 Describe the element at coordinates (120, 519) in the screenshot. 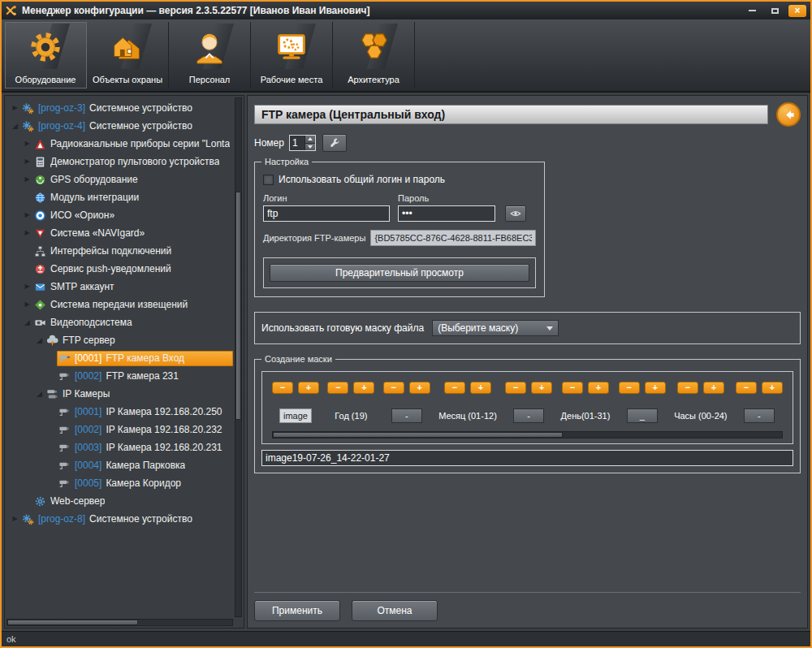

I see `tree-item: ▶ [prog-oz-8] Системное устройство` at that location.